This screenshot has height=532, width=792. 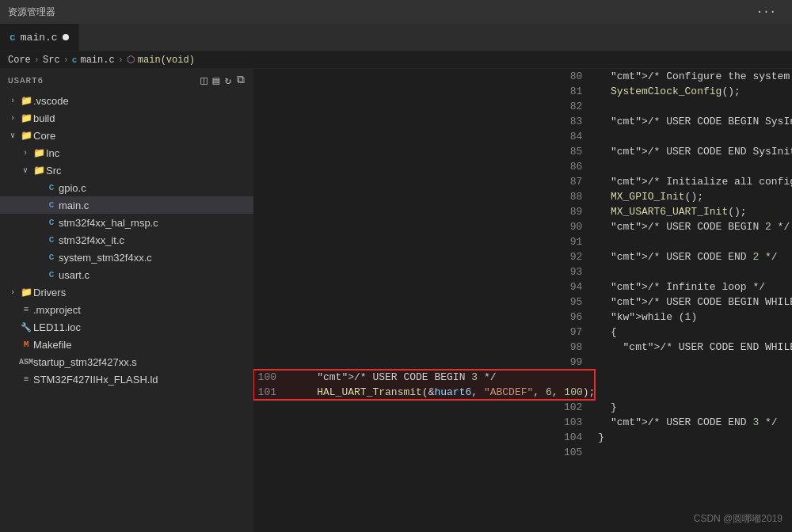 I want to click on code-line-96: 96 "kw">while (1), so click(x=523, y=317).